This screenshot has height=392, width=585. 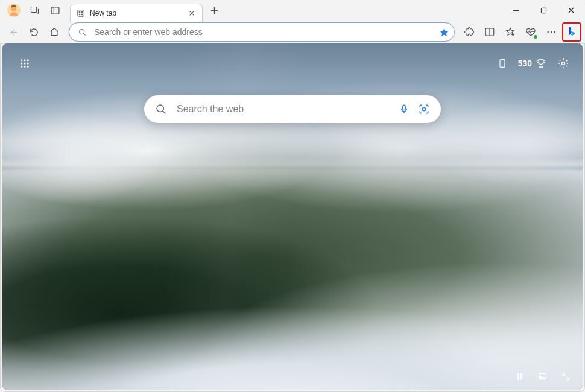 What do you see at coordinates (34, 10) in the screenshot?
I see `workspaces-button` at bounding box center [34, 10].